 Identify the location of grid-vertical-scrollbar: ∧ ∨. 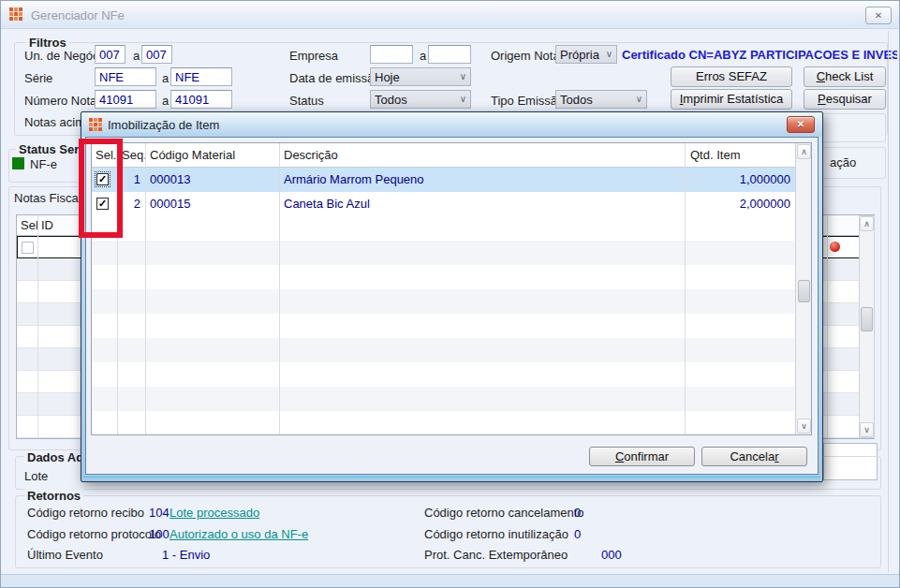
(867, 327).